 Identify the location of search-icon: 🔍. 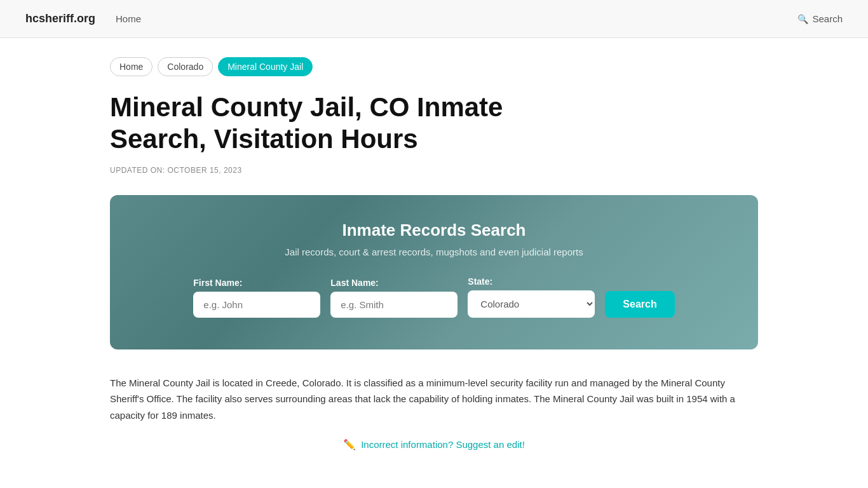
(803, 19).